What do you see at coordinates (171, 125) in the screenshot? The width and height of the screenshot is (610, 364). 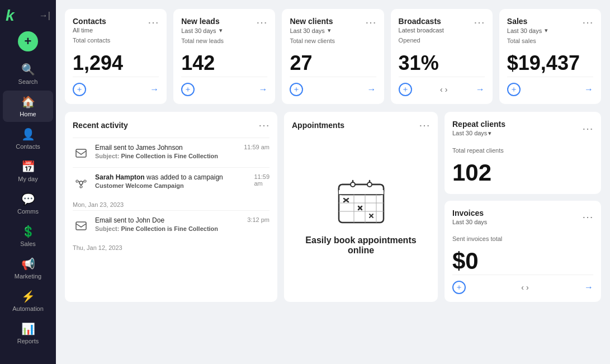 I see `activity-header: Recent activity ⋯` at bounding box center [171, 125].